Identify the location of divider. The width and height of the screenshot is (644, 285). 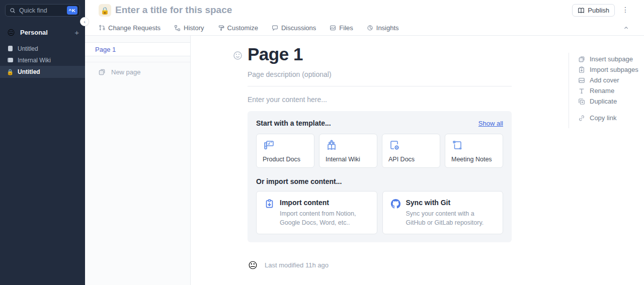
(379, 86).